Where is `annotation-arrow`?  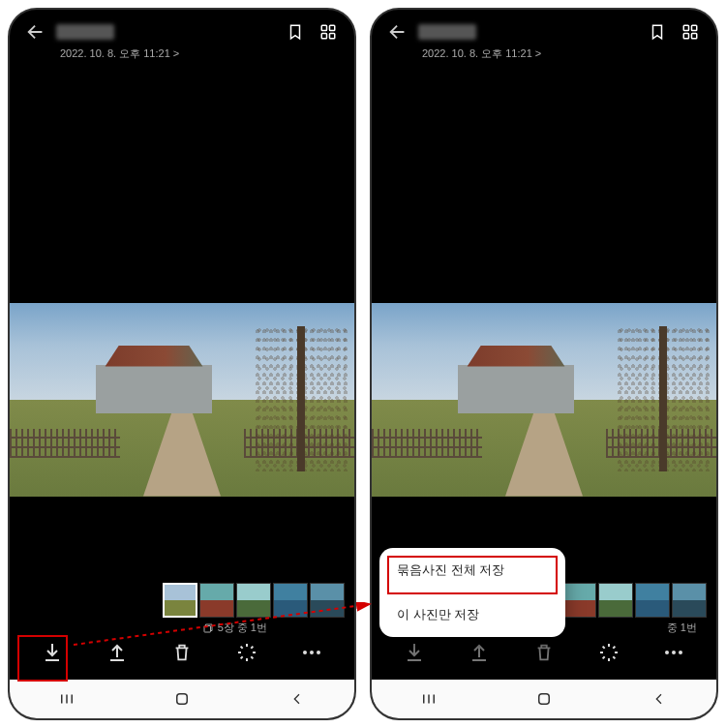 annotation-arrow is located at coordinates (224, 624).